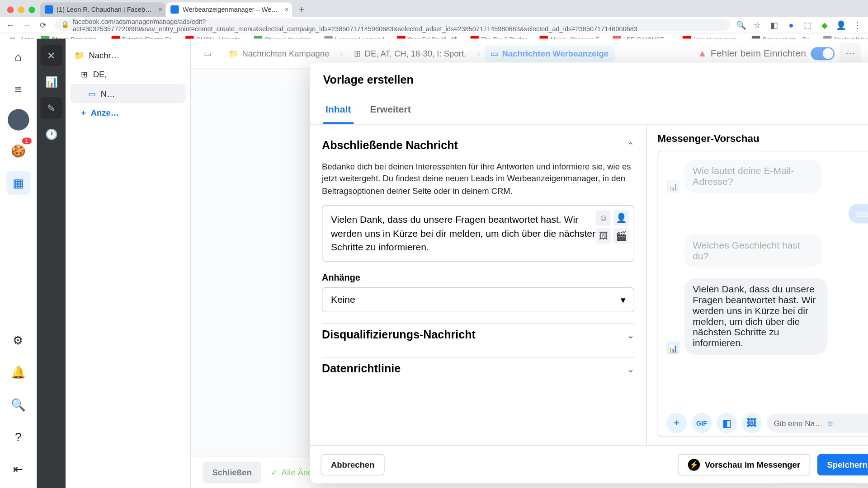 This screenshot has width=868, height=488. I want to click on video-icon: 🎬, so click(621, 236).